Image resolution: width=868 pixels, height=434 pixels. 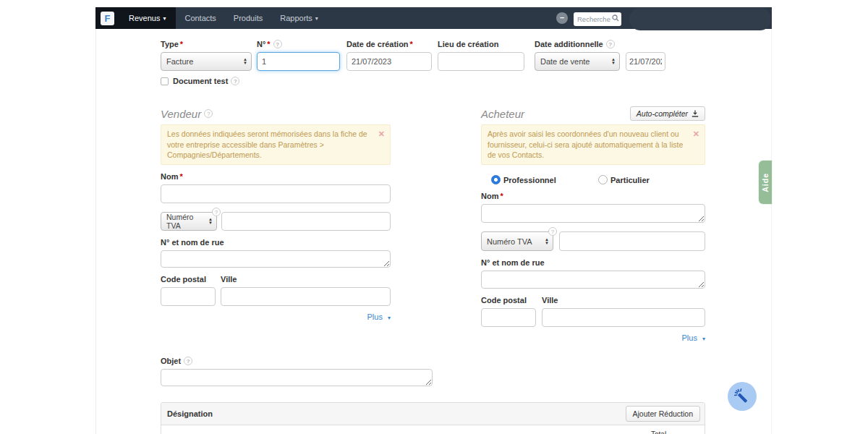 What do you see at coordinates (503, 300) in the screenshot?
I see `field-label: Code postal` at bounding box center [503, 300].